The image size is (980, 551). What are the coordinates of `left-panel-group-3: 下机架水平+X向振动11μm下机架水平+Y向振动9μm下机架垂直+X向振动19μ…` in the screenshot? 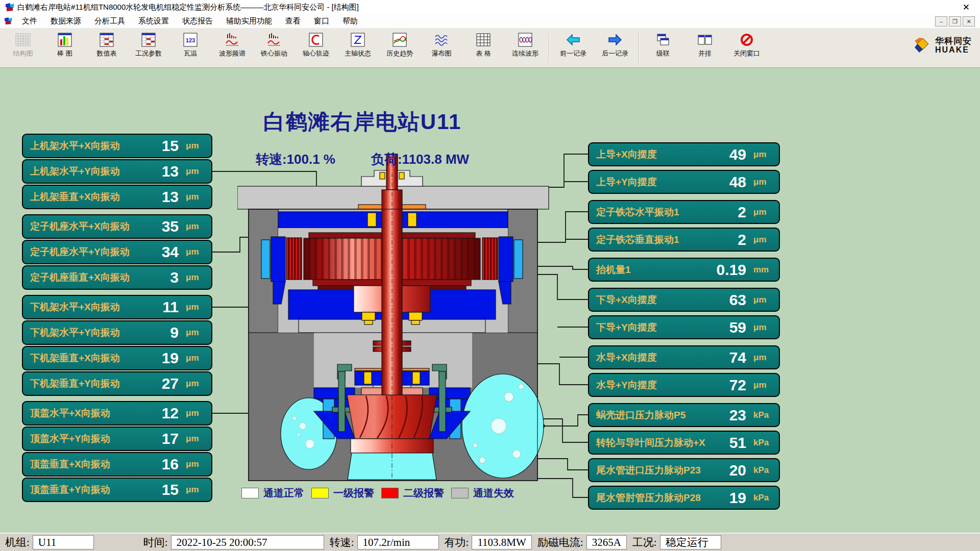 It's located at (117, 345).